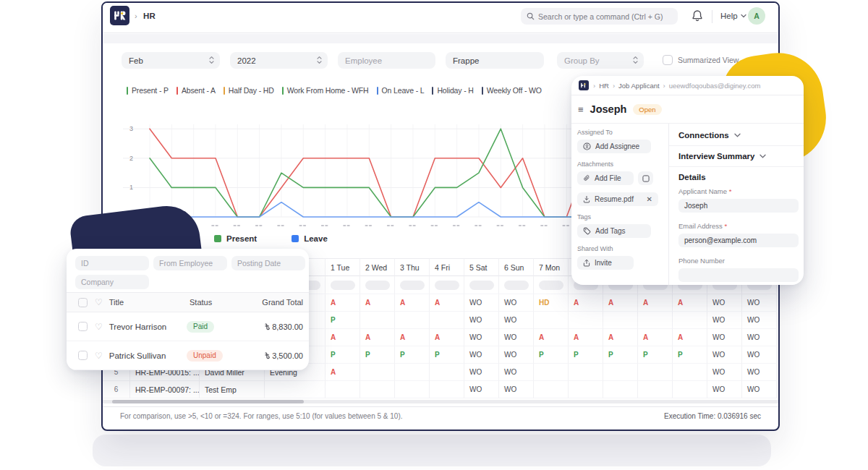 The height and width of the screenshot is (470, 868). Describe the element at coordinates (584, 85) in the screenshot. I see `app-logo-small` at that location.